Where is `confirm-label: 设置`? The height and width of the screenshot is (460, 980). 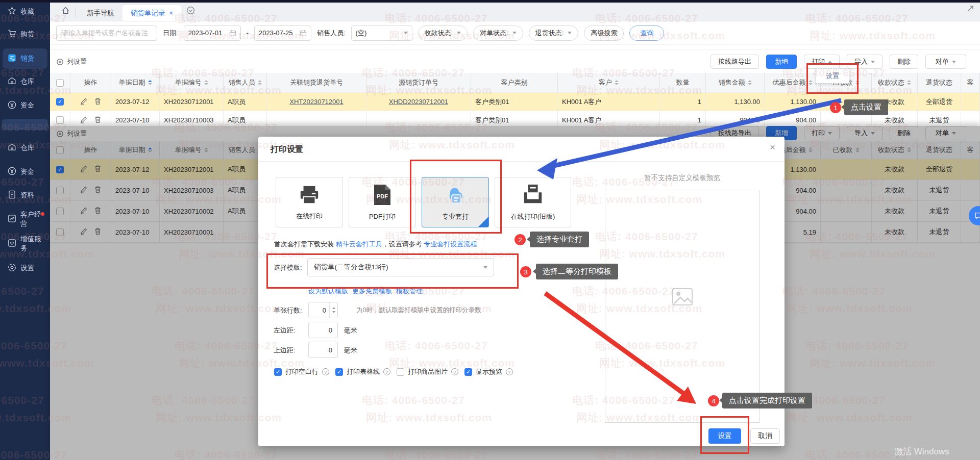
confirm-label: 设置 is located at coordinates (725, 436).